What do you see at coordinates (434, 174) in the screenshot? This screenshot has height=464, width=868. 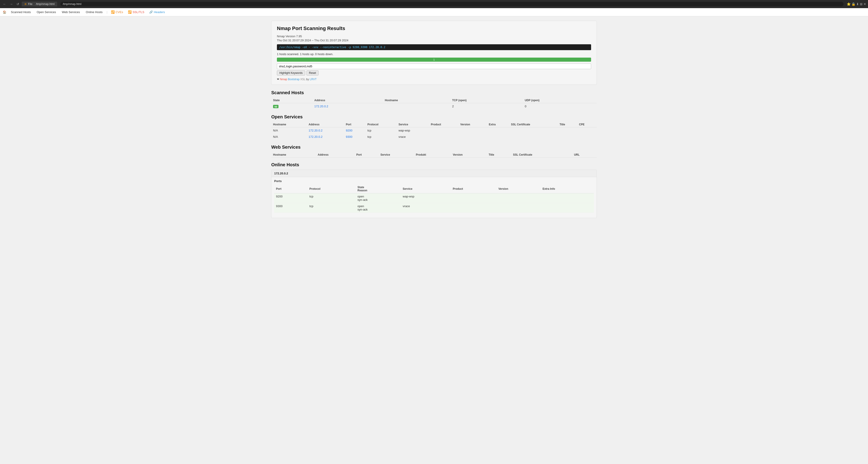 I see `host-card-ip: 172.20.0.2` at bounding box center [434, 174].